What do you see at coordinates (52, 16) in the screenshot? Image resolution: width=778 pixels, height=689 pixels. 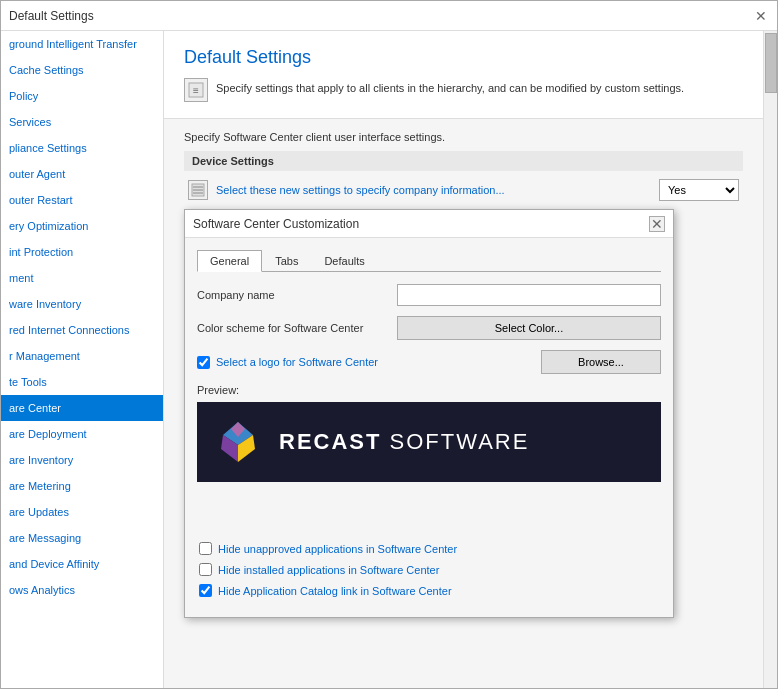 I see `window-title: Default Settings` at bounding box center [52, 16].